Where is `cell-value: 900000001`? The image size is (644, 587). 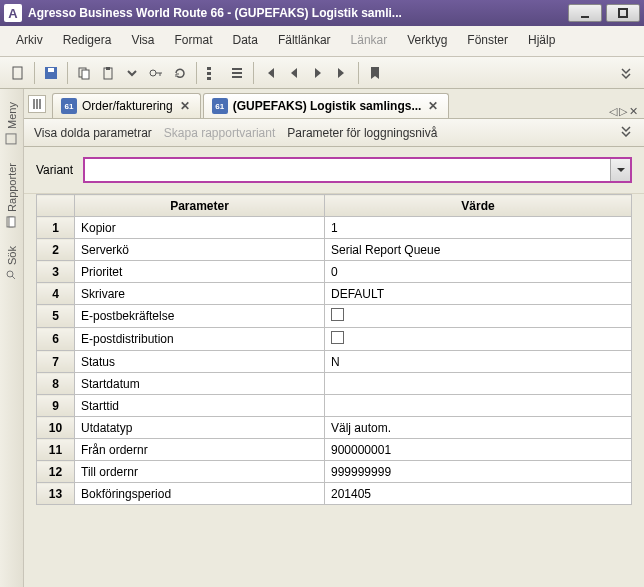
cell-value: 900000001 is located at coordinates (478, 450).